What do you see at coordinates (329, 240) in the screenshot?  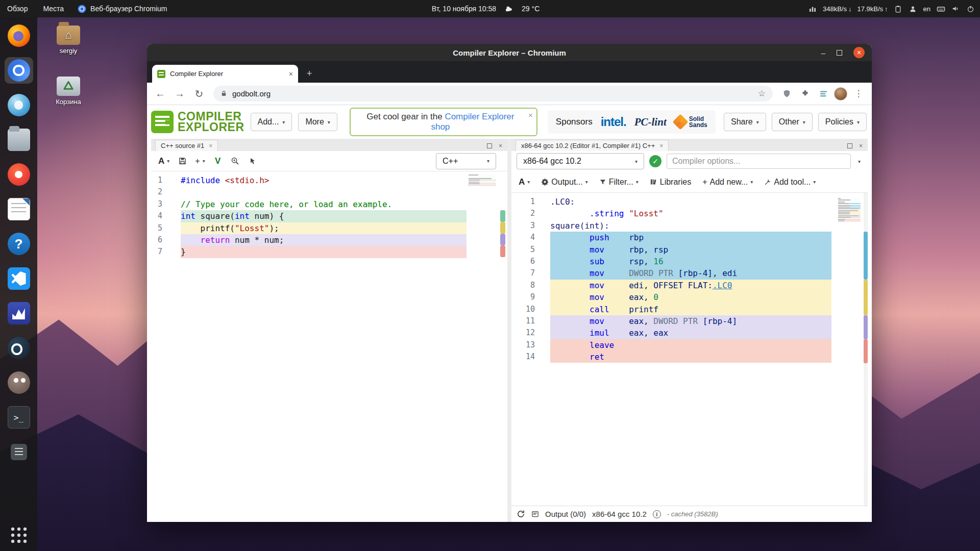 I see `code-line-6: 6 return num * num;` at bounding box center [329, 240].